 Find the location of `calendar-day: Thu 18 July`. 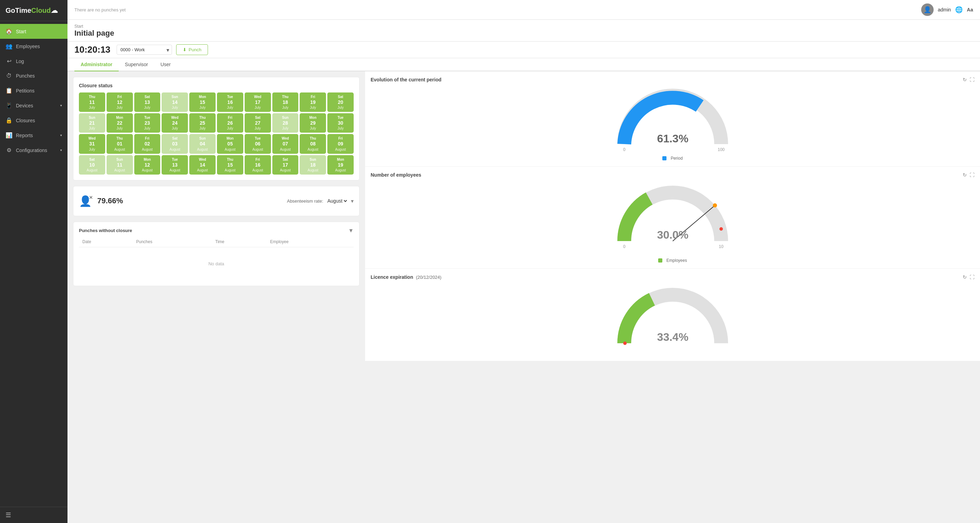

calendar-day: Thu 18 July is located at coordinates (285, 102).